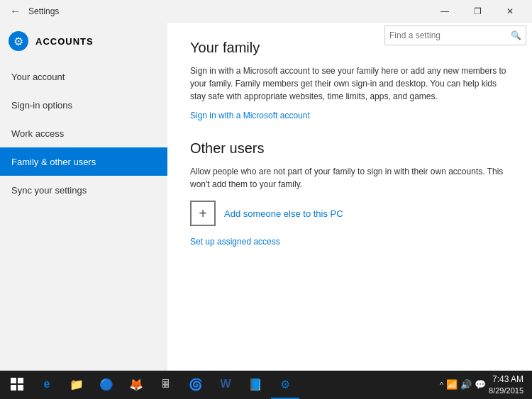  Describe the element at coordinates (18, 41) in the screenshot. I see `accounts-icon: ⚙` at that location.